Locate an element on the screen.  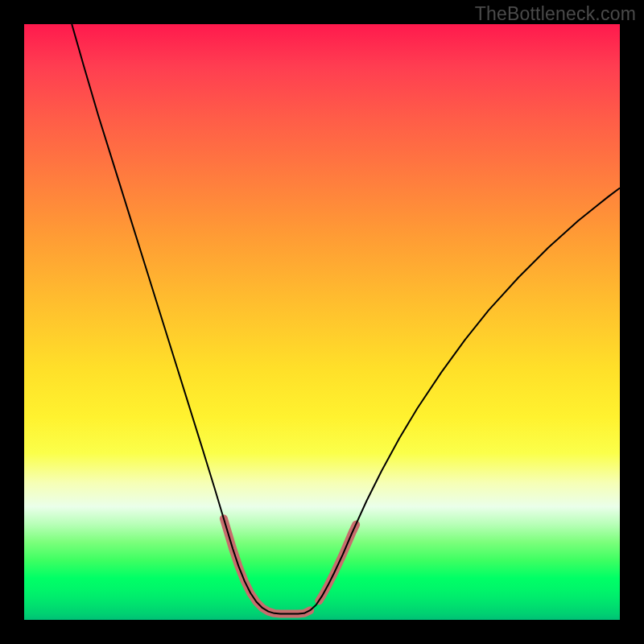
watermark-text: TheBottleneck.com is located at coordinates (555, 14).